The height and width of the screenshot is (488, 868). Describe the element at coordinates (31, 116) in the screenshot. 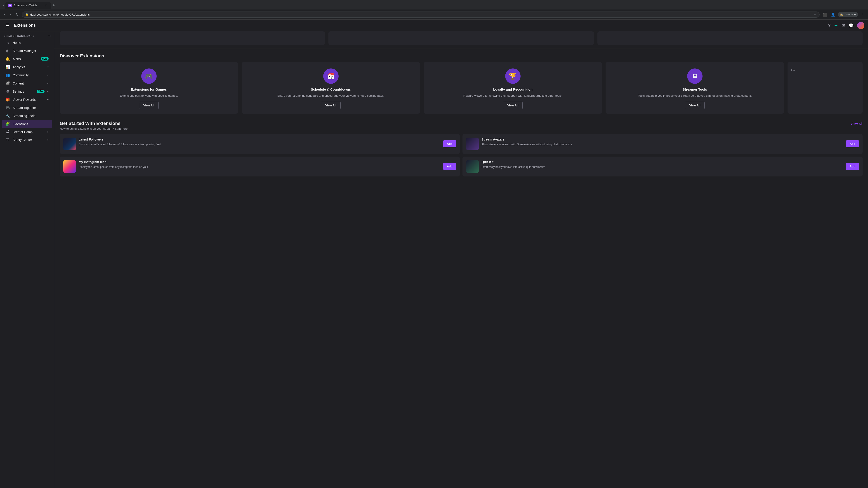

I see `streaming-tools-label: Streaming Tools` at that location.